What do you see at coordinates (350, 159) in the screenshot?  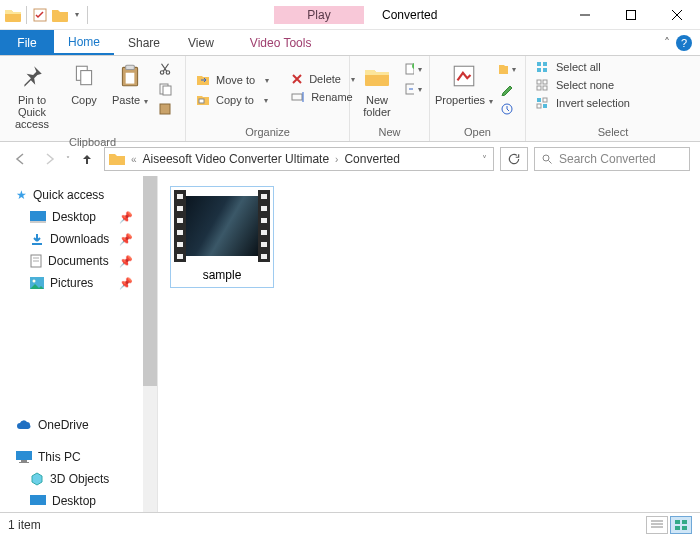 I see `address-bar-row: ˅ « Aiseesoft Video Converter Ultimate ›…` at bounding box center [350, 159].